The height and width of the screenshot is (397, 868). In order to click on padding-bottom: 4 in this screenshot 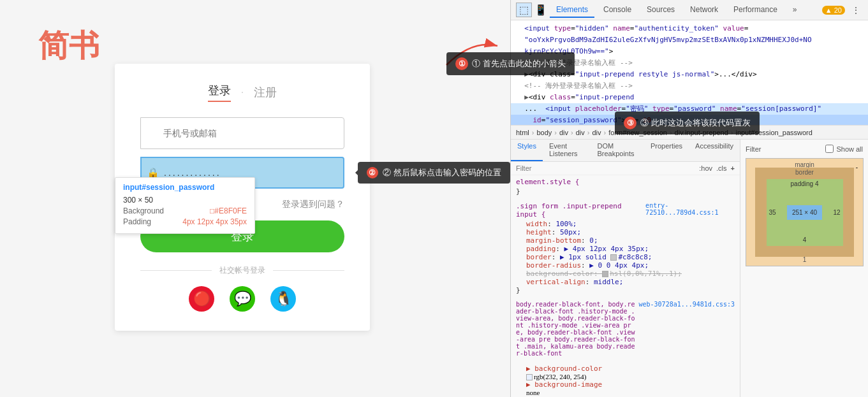, I will do `click(805, 240)`.